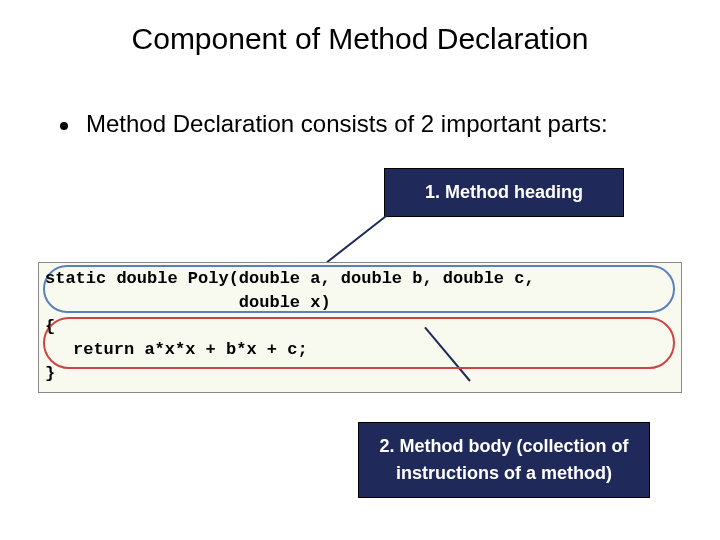 This screenshot has width=720, height=540. Describe the element at coordinates (370, 124) in the screenshot. I see `bullet-item: Method Declaration consists of 2 importa…` at that location.